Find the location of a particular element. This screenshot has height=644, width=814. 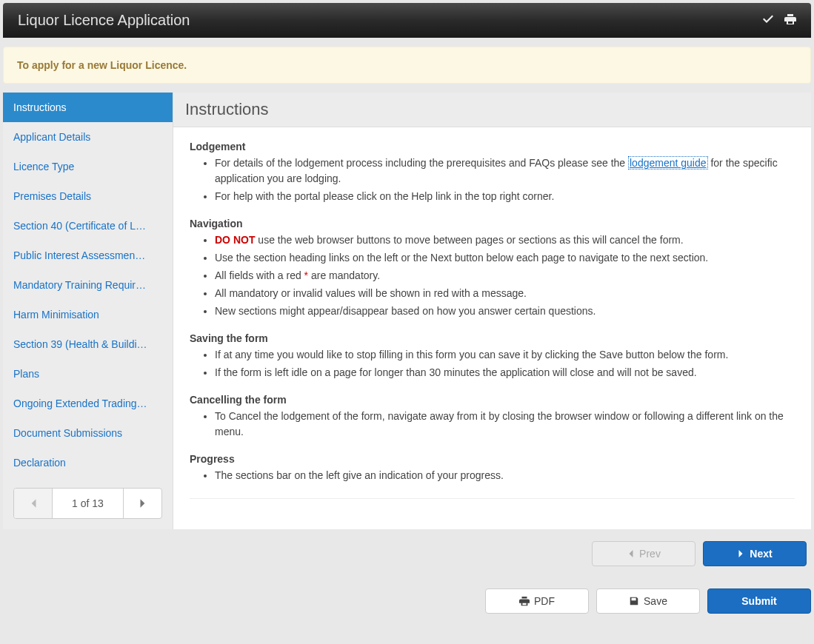

content-divider is located at coordinates (492, 499).